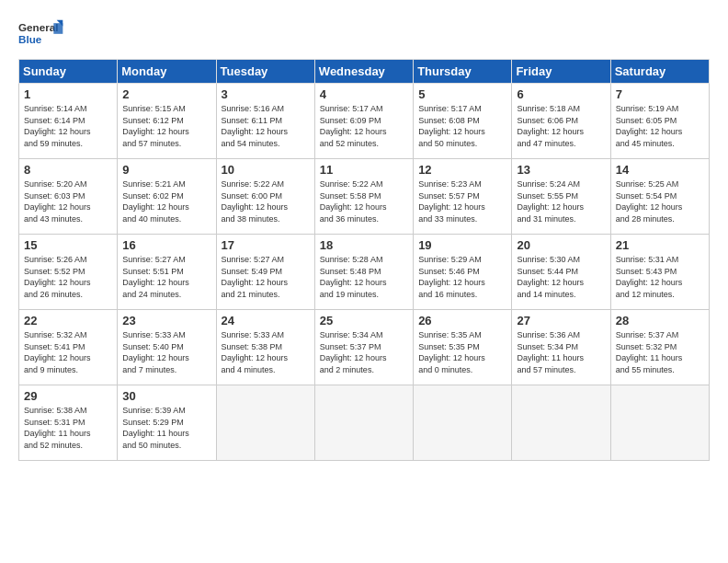  What do you see at coordinates (166, 201) in the screenshot?
I see `day-info: Sunrise: 5:21 AM Sunset: 6:02 PM Dayligh…` at bounding box center [166, 201].